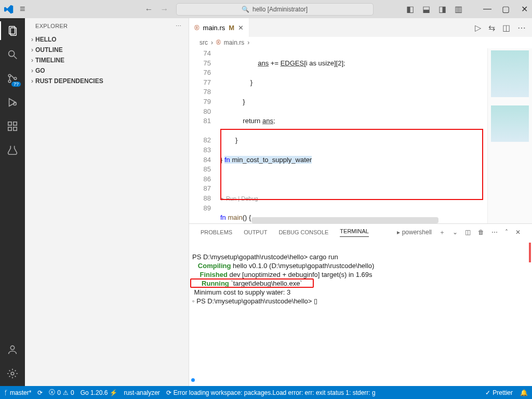 This screenshot has height=399, width=532. Describe the element at coordinates (149, 9) in the screenshot. I see `nav-back-icon: ←` at that location.